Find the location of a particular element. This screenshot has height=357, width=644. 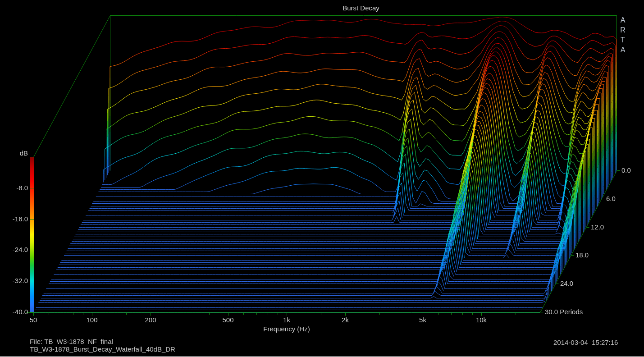

db-tick-label: -32.0 is located at coordinates (14, 280).